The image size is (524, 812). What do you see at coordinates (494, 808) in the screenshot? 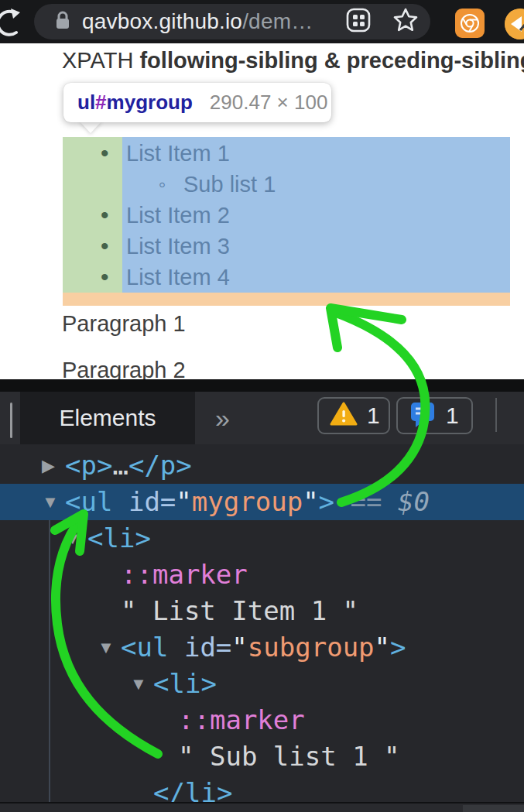
I see `scrollbar-thumb` at bounding box center [494, 808].